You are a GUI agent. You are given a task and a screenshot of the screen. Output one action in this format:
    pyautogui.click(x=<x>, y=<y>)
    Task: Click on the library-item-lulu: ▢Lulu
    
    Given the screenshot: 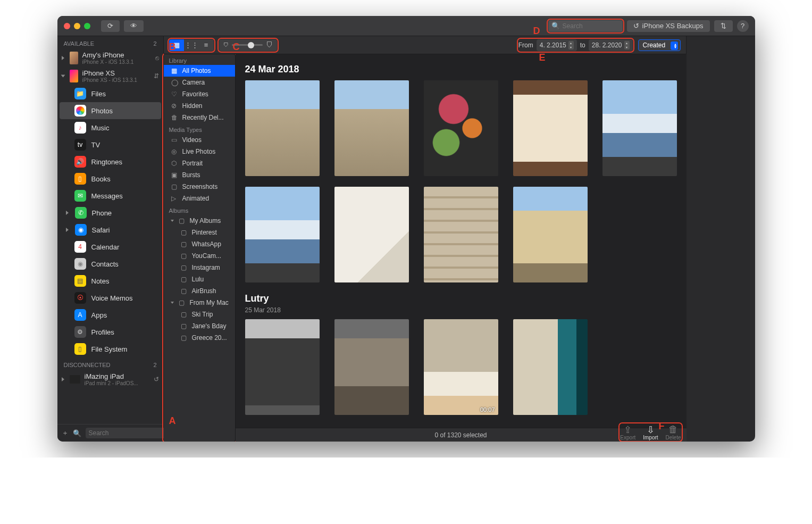 What is the action you would take?
    pyautogui.click(x=199, y=279)
    